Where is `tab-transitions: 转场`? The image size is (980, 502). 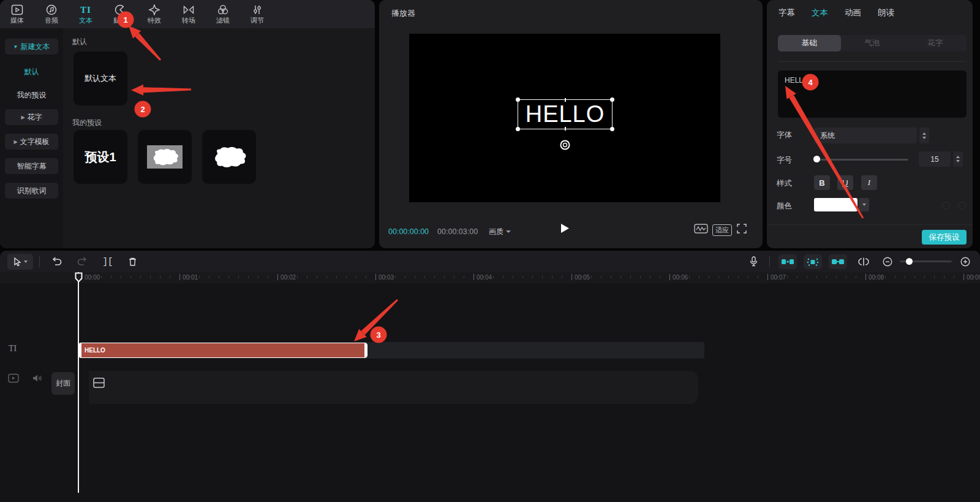 tab-transitions: 转场 is located at coordinates (189, 14).